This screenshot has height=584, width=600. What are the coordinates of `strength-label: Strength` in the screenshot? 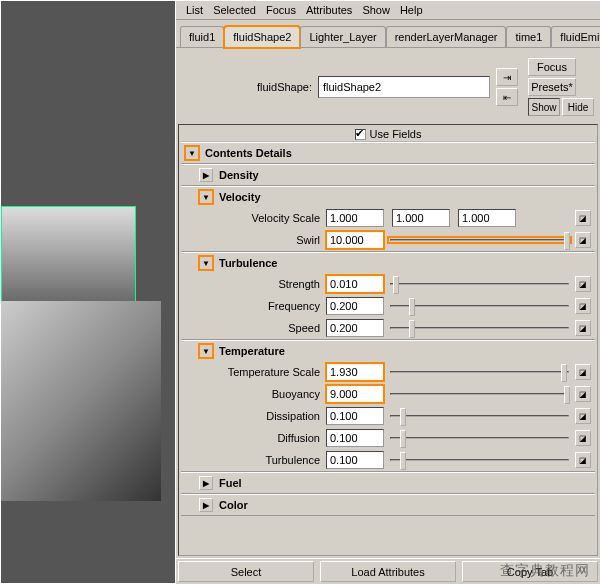 It's located at (252, 284).